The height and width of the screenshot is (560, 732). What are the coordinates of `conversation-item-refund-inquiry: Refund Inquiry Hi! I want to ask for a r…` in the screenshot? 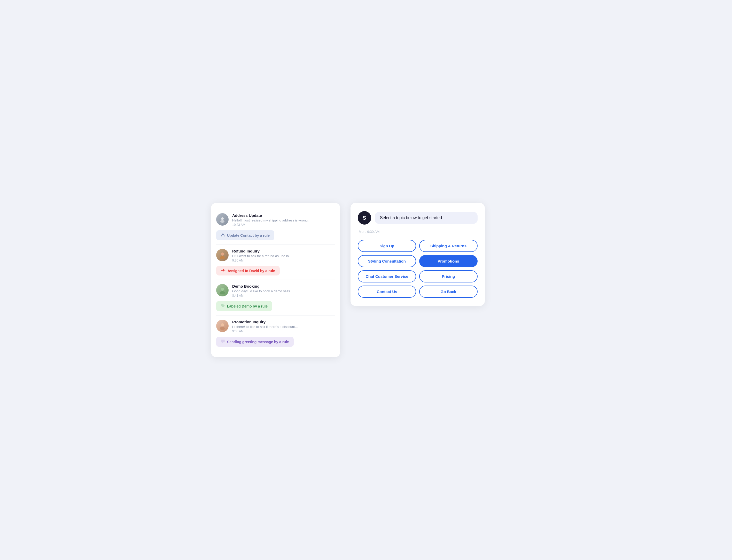 It's located at (276, 262).